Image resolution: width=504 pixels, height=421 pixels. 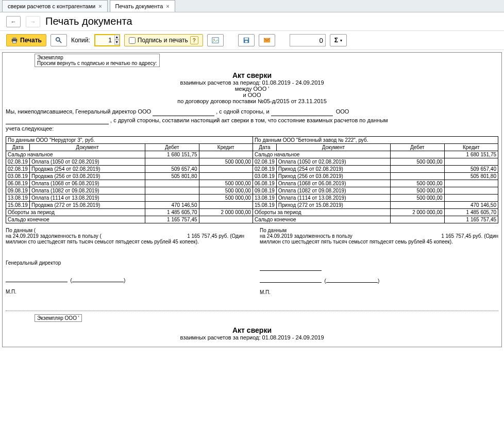 What do you see at coordinates (52, 6) in the screenshot?
I see `tab-label: сверки расчетов с контрагентами` at bounding box center [52, 6].